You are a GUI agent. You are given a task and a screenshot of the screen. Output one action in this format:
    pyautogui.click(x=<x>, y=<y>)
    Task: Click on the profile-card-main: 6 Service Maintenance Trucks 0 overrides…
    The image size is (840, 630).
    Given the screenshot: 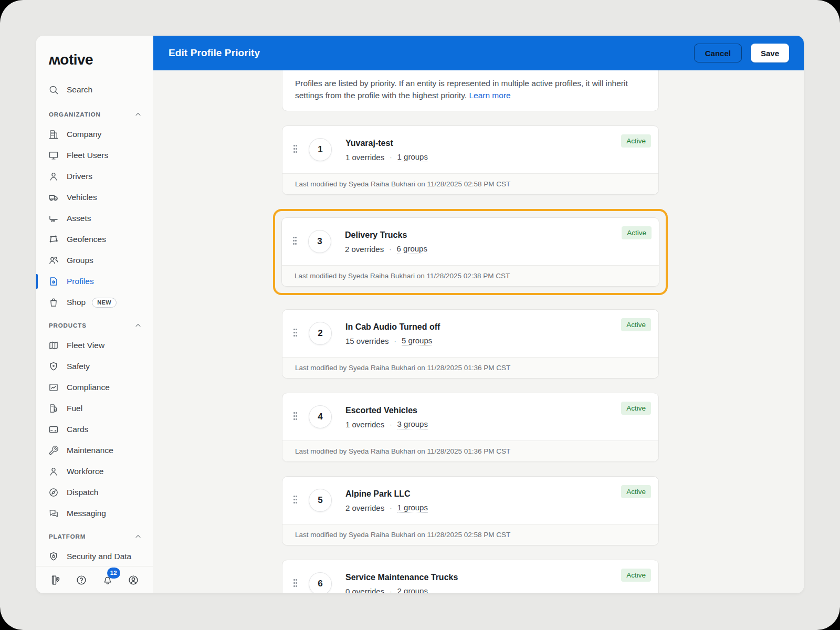 What is the action you would take?
    pyautogui.click(x=470, y=576)
    